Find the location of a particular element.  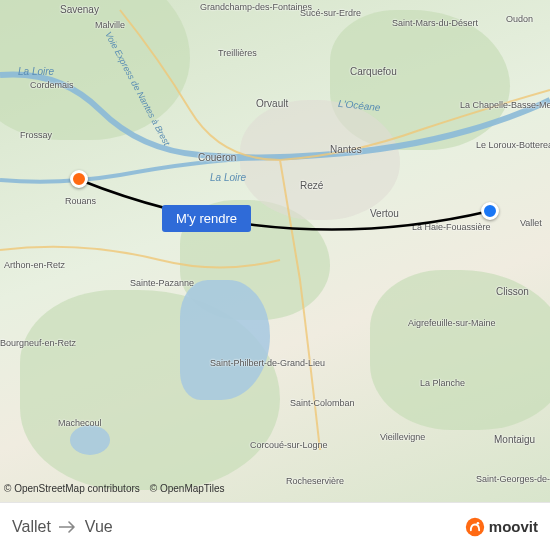

arrow-right-icon is located at coordinates (68, 527).